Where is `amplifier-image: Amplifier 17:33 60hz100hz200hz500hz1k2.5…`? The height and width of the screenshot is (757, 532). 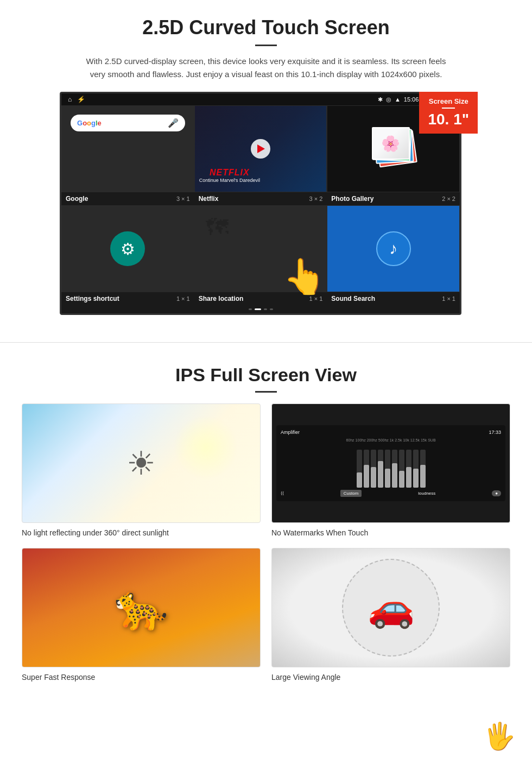
amplifier-image: Amplifier 17:33 60hz100hz200hz500hz1k2.5… is located at coordinates (391, 463).